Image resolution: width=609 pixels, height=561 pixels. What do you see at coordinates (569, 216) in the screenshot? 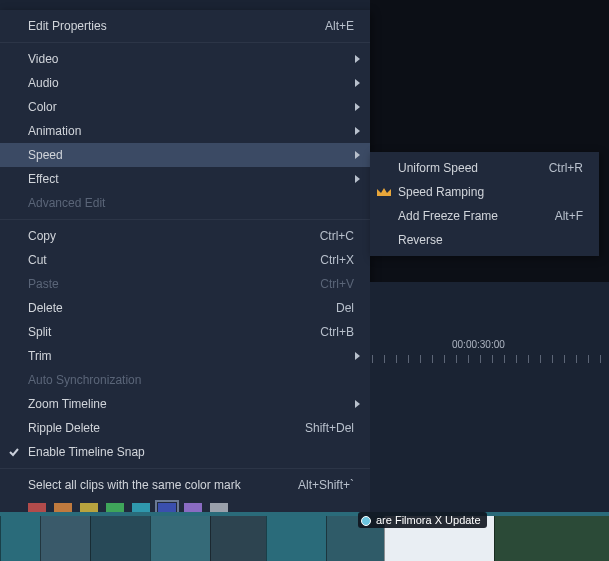
I see `shortcut: Alt+F` at bounding box center [569, 216].